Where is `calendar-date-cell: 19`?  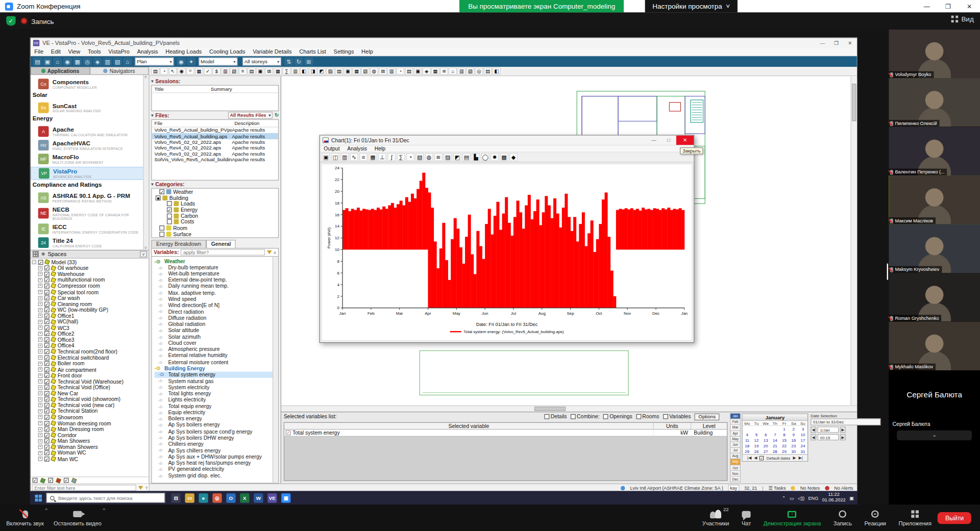 calendar-date-cell: 19 is located at coordinates (756, 446).